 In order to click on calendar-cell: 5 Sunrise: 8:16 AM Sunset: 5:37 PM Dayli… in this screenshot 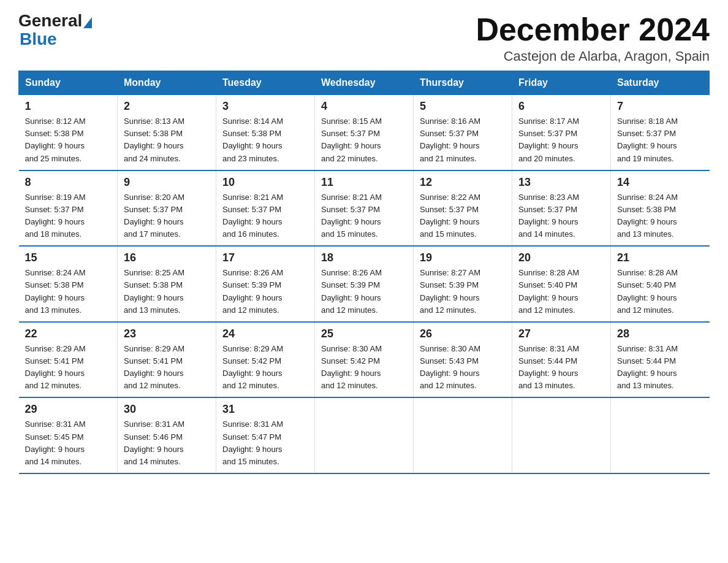, I will do `click(463, 132)`.